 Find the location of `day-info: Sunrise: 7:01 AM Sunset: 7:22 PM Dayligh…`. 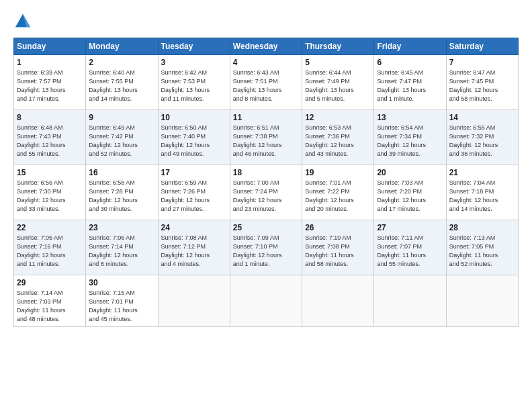

day-info: Sunrise: 7:01 AM Sunset: 7:22 PM Dayligh… is located at coordinates (338, 196).